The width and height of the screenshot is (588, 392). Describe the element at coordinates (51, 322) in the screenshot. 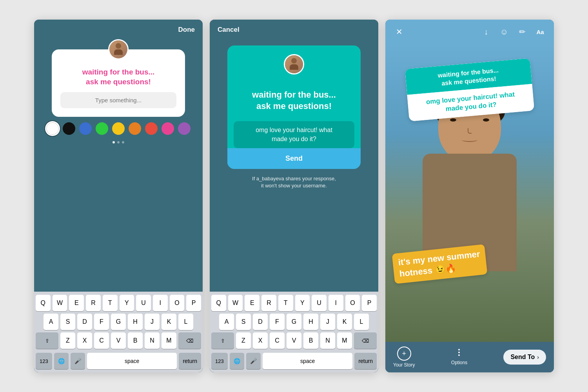

I see `key-A: A` at that location.